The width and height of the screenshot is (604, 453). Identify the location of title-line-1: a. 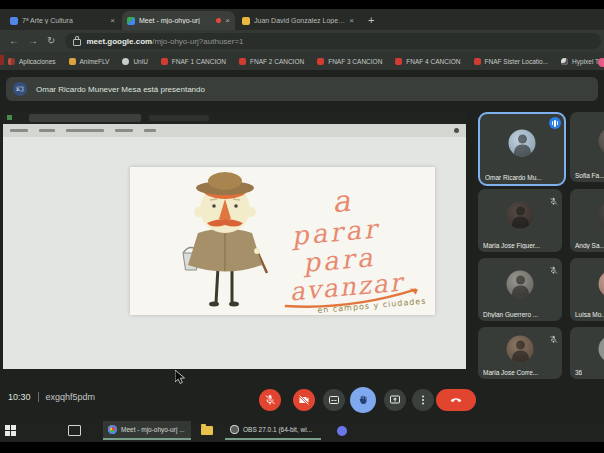
(340, 201).